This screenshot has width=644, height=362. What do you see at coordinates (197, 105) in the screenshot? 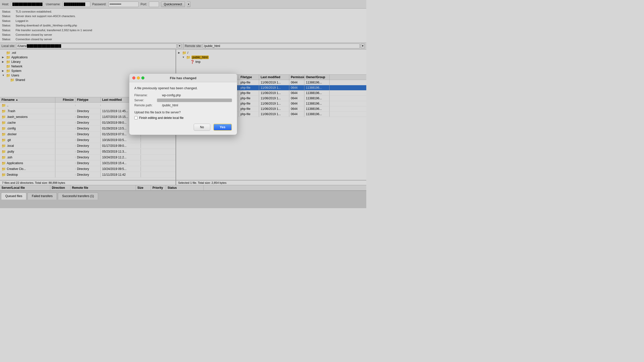
I see `modal-field-value: /public_html` at bounding box center [197, 105].